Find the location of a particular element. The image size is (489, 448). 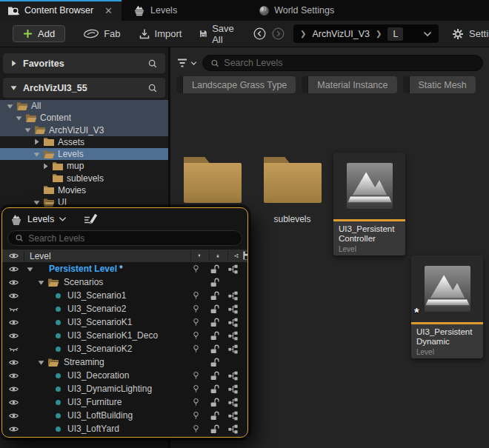

edit-levels-icon is located at coordinates (90, 219).